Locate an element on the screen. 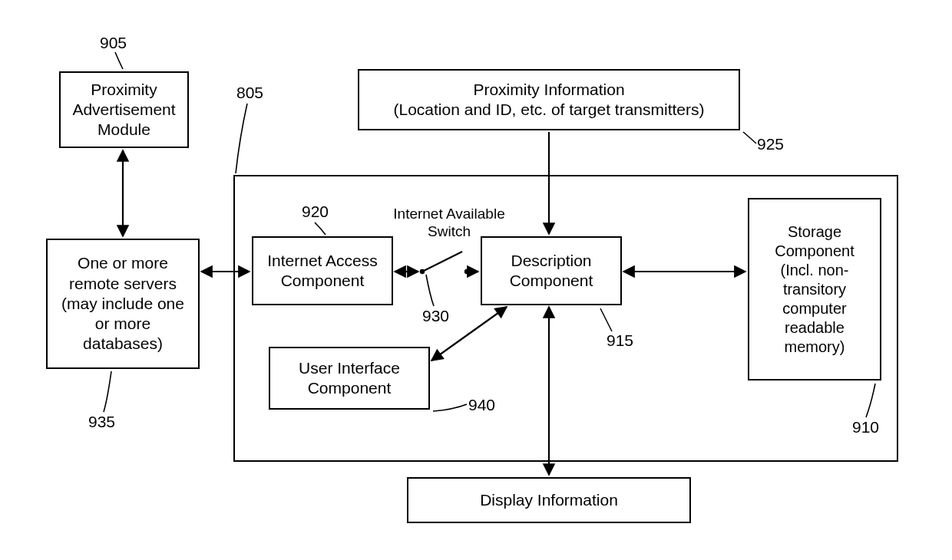 This screenshot has height=560, width=952. block-remote-servers: One or more remote servers (may include … is located at coordinates (123, 304).